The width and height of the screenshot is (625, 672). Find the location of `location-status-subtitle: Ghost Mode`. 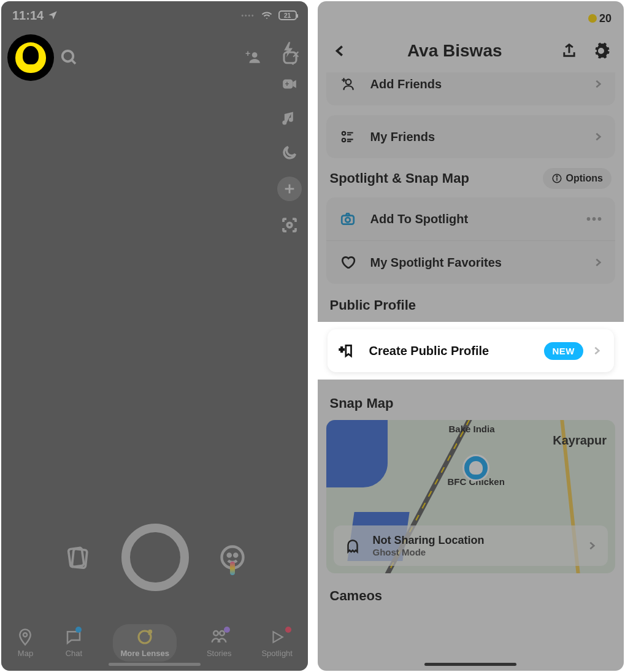

location-status-subtitle: Ghost Mode is located at coordinates (429, 552).